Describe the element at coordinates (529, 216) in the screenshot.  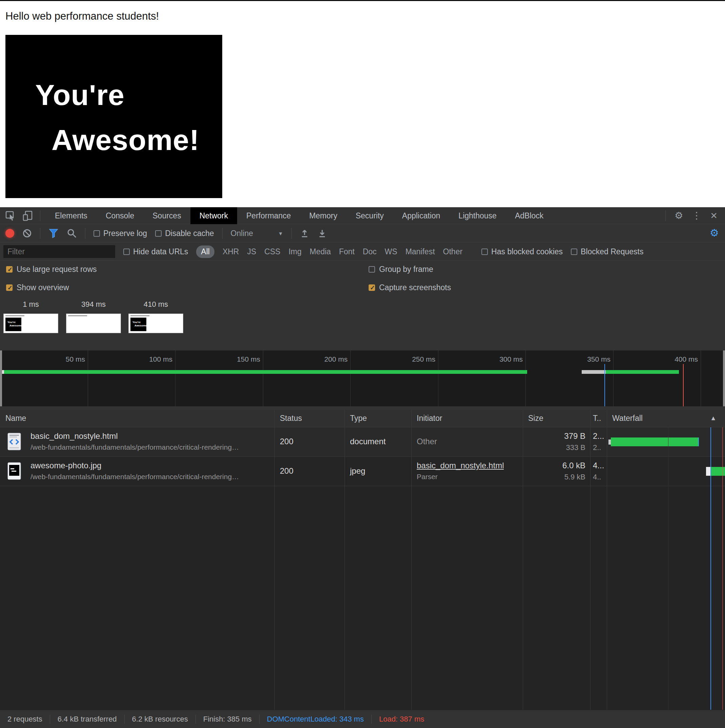
I see `tab-adblock: AdBlock` at that location.